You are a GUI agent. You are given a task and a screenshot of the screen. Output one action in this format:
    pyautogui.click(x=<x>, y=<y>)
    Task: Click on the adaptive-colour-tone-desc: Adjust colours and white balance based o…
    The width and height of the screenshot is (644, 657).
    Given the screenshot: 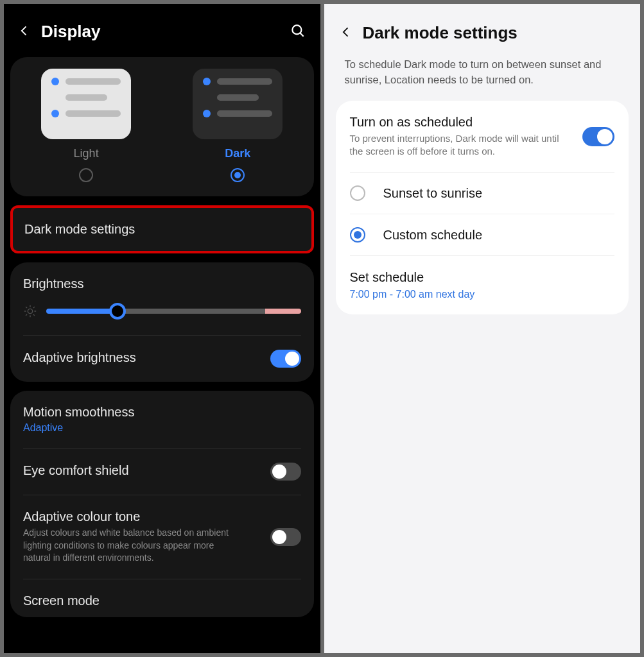 What is the action you would take?
    pyautogui.click(x=132, y=545)
    